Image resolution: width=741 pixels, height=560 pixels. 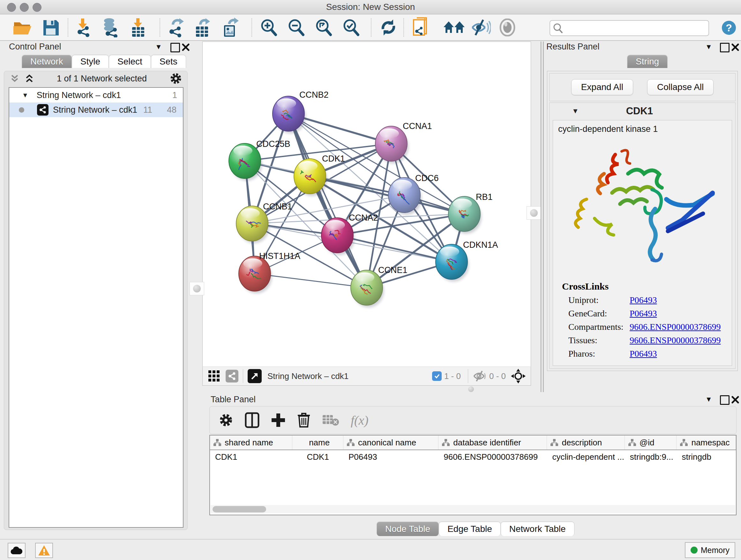 I want to click on table-cell: stringdb:9..., so click(x=651, y=457).